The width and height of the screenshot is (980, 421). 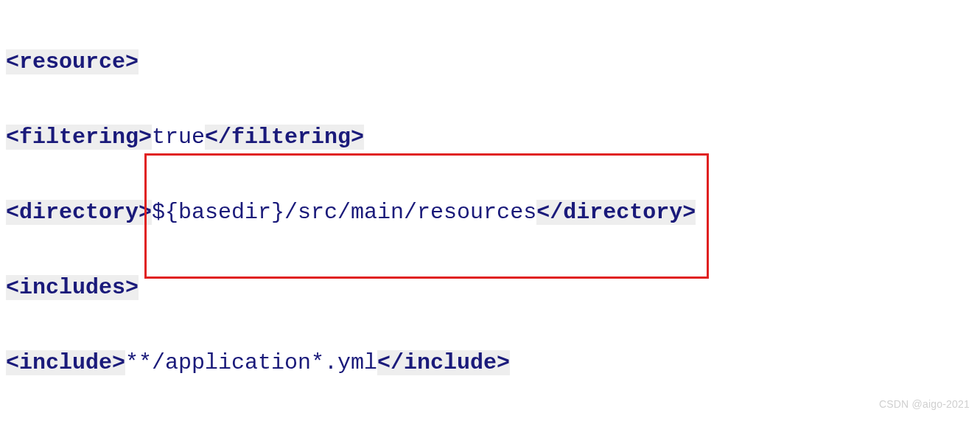 I want to click on tag-includes-open: <includes>, so click(x=72, y=288).